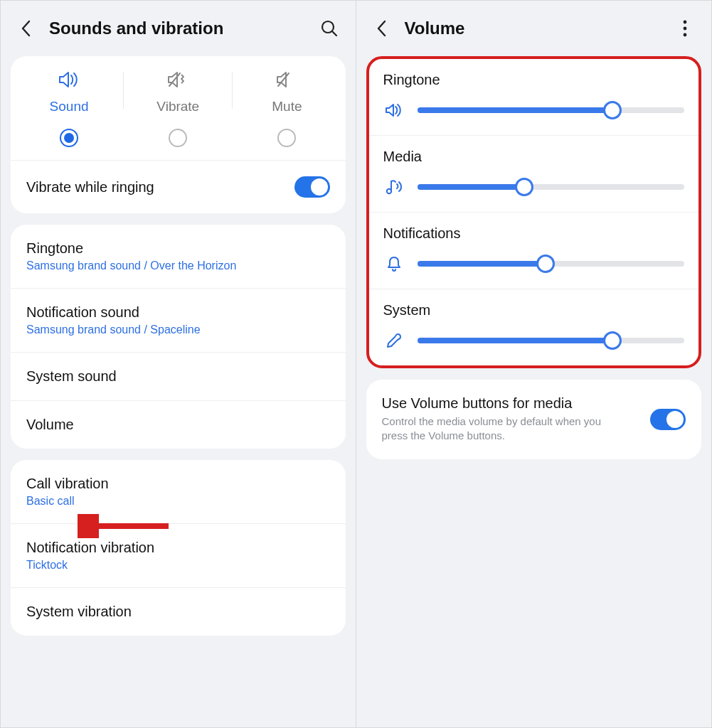 The image size is (712, 728). I want to click on call-vibration-row: Call vibration Basic call, so click(178, 492).